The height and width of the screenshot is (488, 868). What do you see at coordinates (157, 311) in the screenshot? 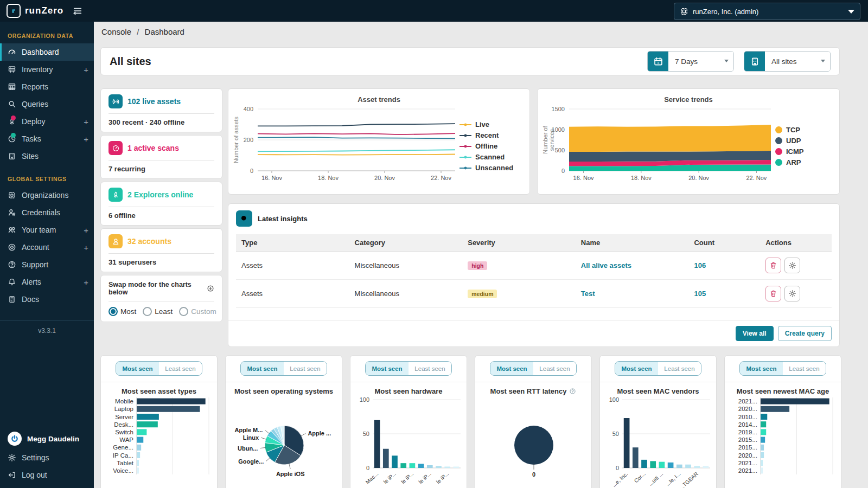
I see `radio-least: Least` at bounding box center [157, 311].